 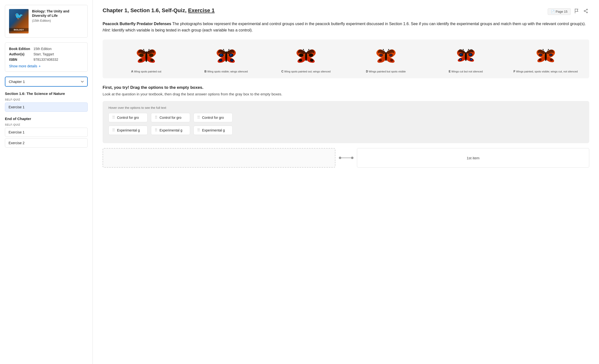 What do you see at coordinates (213, 118) in the screenshot?
I see `drag-item-ctrl3: ⠿ Control for gro` at bounding box center [213, 118].